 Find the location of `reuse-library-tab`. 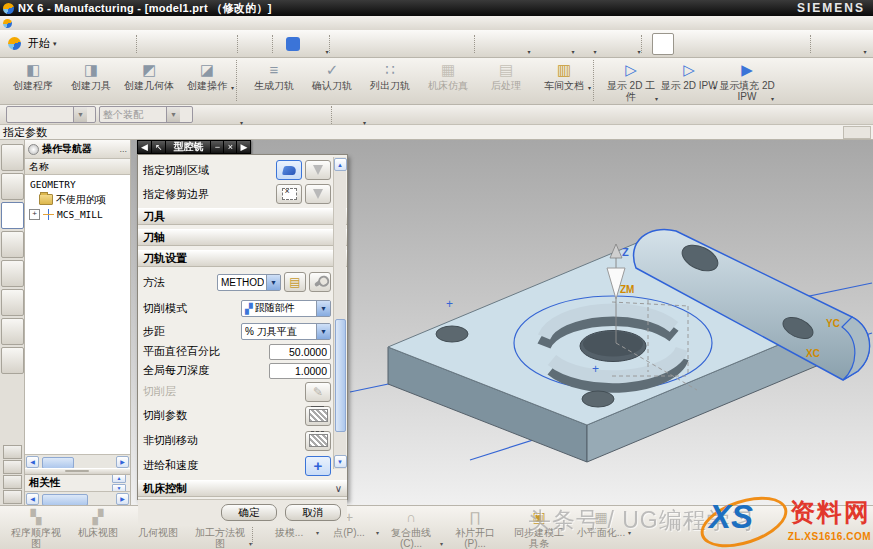

reuse-library-tab is located at coordinates (12, 274).